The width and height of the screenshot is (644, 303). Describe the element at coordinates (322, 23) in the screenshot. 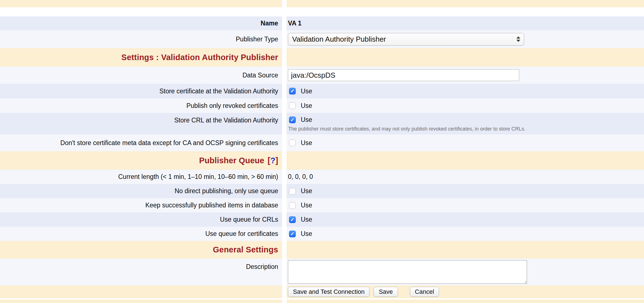

I see `name-row: Name VA 1` at that location.